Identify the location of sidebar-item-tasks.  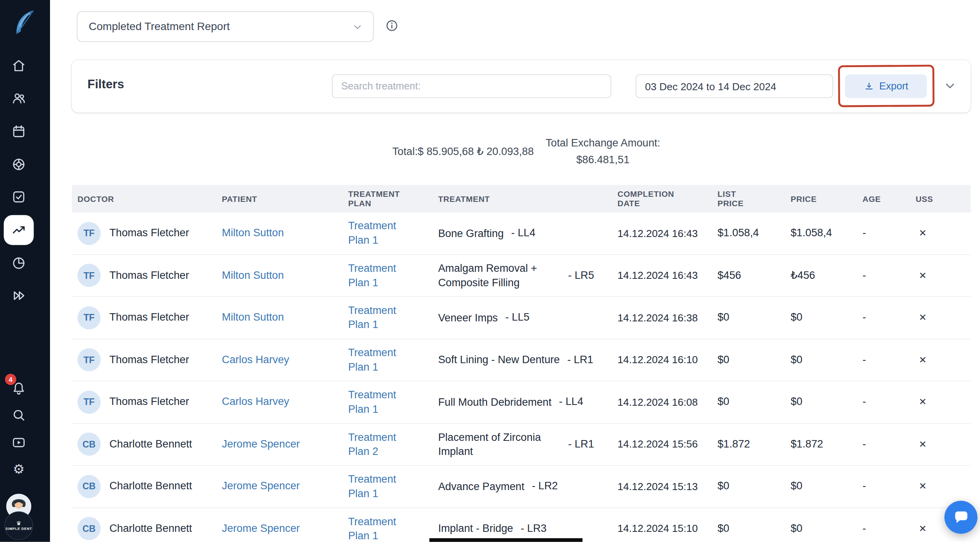
(19, 197).